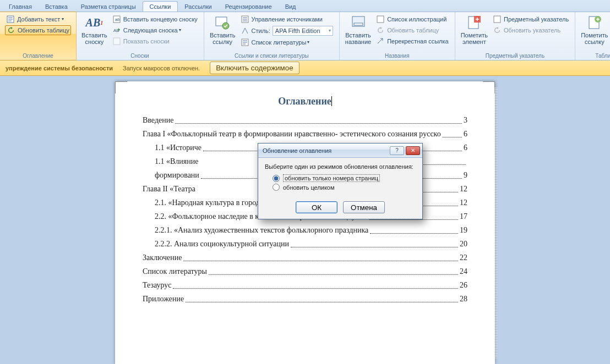 The image size is (610, 364). I want to click on add-text-button: Добавить текст ▾, so click(38, 19).